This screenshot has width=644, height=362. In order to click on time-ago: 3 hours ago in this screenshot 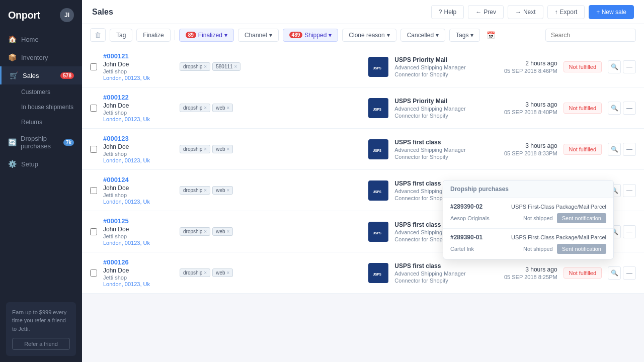, I will do `click(527, 269)`.